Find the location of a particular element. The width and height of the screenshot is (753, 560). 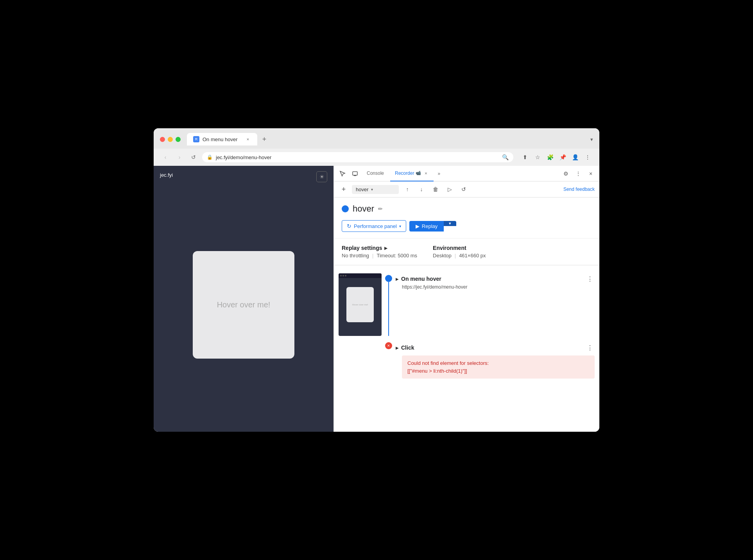

step2-header: ▶ Click ⋮ is located at coordinates (495, 348).